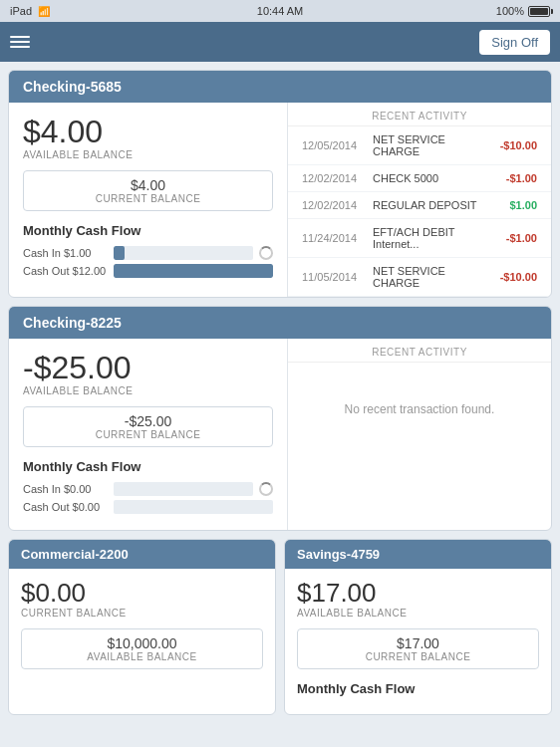 Image resolution: width=560 pixels, height=747 pixels. I want to click on current-balance-value-checking-5685: $4.00, so click(147, 185).